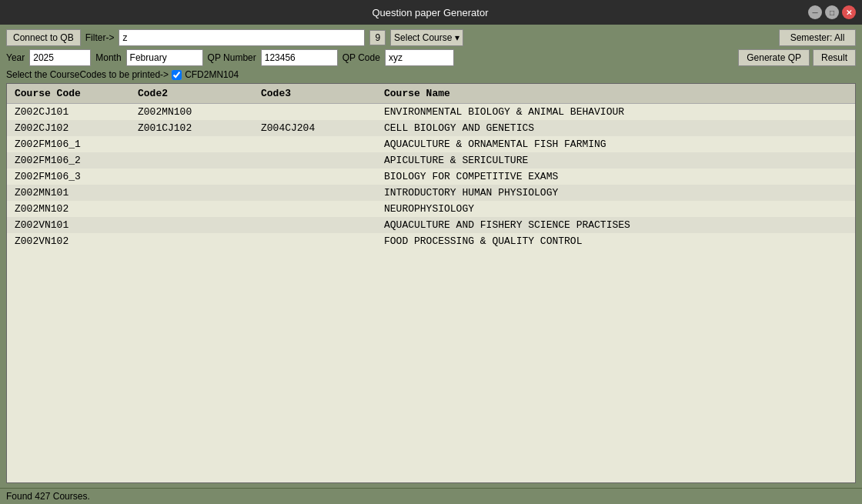 This screenshot has height=504, width=862. What do you see at coordinates (431, 58) in the screenshot?
I see `toolbar-row2: Year Month QP Number QP Code Generate QP…` at bounding box center [431, 58].